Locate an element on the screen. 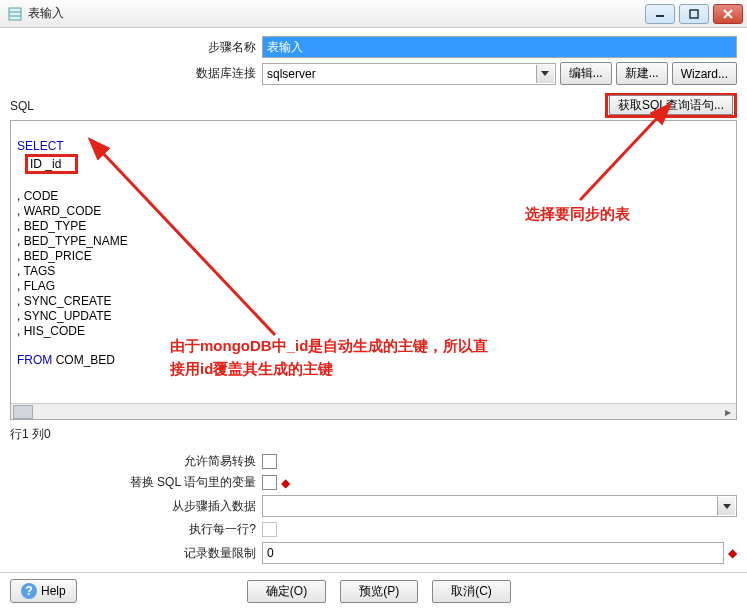 The width and height of the screenshot is (747, 611). record-limit-label: 记录数量限制 is located at coordinates (136, 554).